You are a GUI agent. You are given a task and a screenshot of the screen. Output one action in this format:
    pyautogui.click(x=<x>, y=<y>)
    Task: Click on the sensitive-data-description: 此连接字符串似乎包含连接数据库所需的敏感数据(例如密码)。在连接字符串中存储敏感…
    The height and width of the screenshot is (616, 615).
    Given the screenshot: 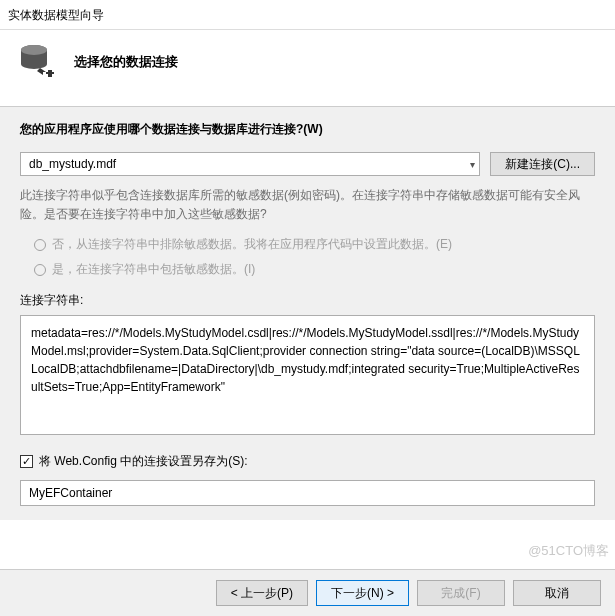 What is the action you would take?
    pyautogui.click(x=308, y=205)
    